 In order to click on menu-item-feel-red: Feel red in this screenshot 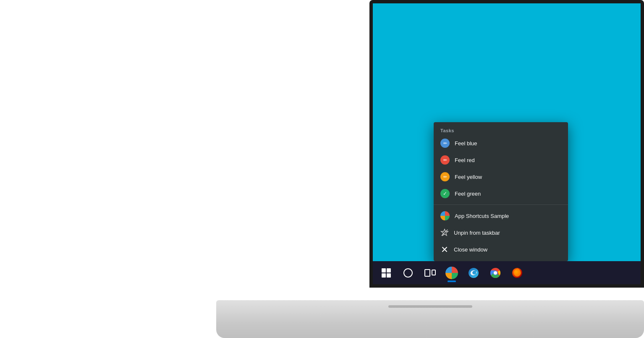, I will do `click(501, 160)`.